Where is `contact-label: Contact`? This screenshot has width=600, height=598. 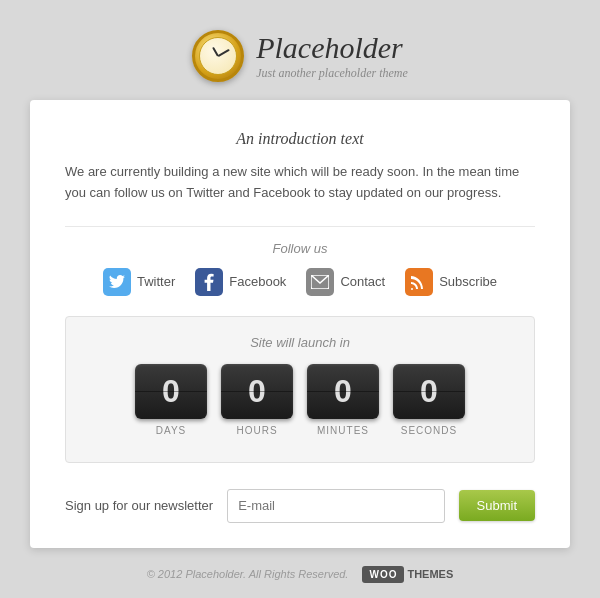 contact-label: Contact is located at coordinates (362, 282).